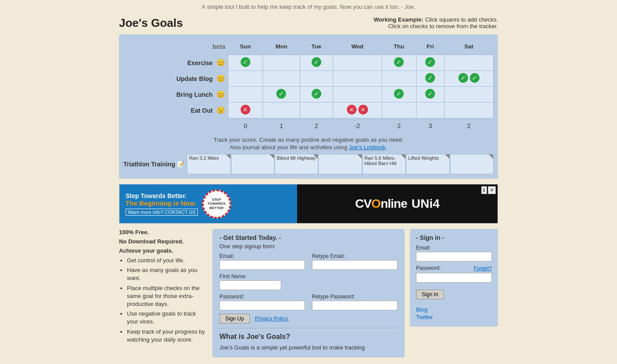  I want to click on working-example: Working Example: Click squares to add ch…, so click(436, 23).